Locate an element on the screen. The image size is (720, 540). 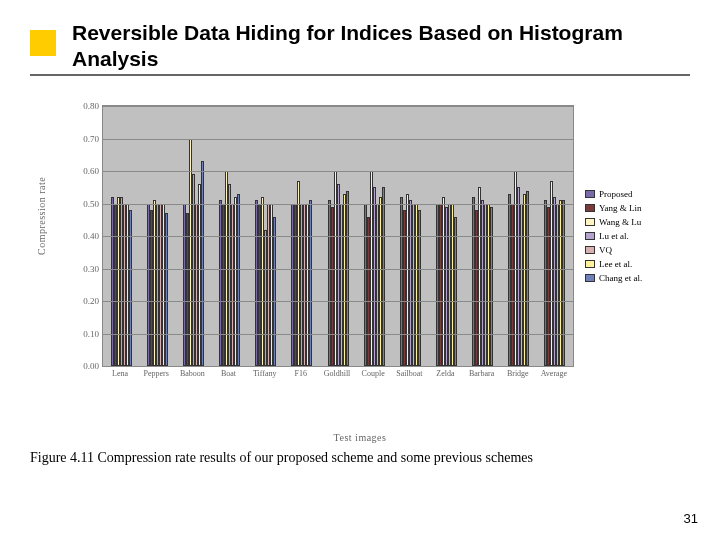
y-tick-label: 0.10 is located at coordinates (91, 334).